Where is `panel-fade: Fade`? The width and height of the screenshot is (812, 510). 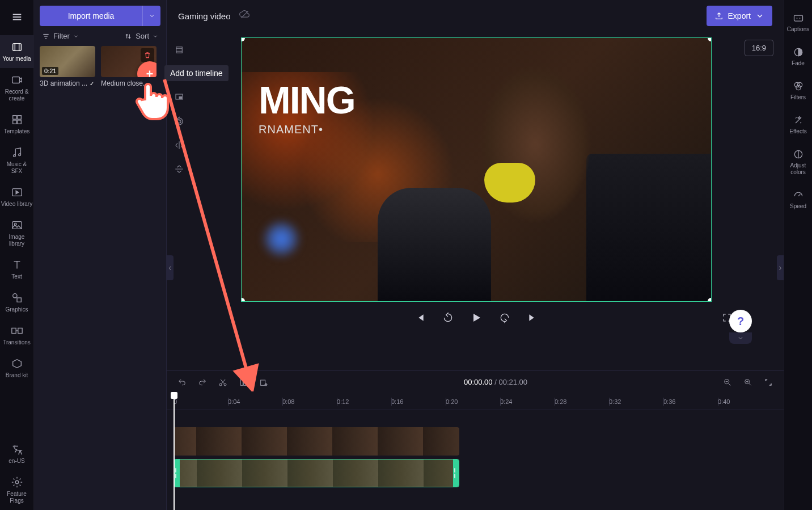 panel-fade: Fade is located at coordinates (798, 57).